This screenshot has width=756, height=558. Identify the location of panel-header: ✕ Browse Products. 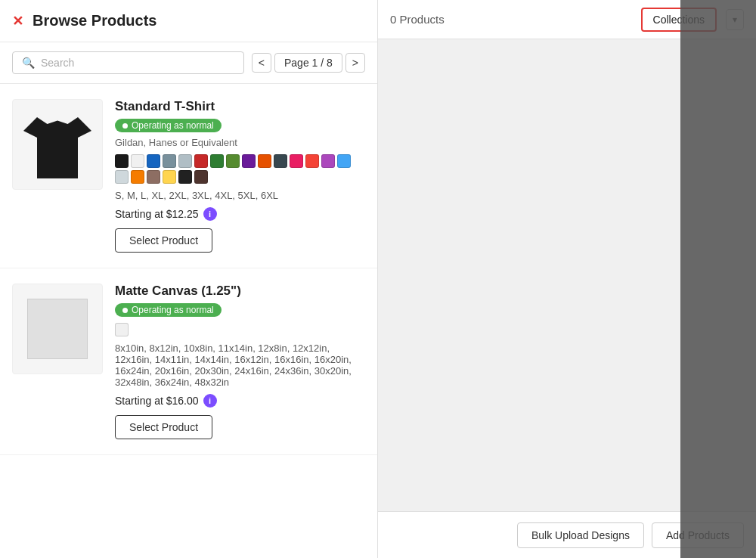
(189, 21).